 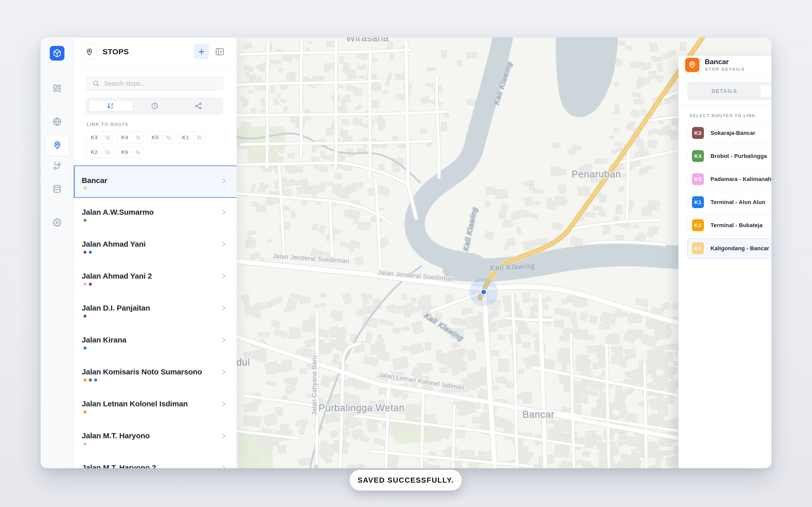 What do you see at coordinates (57, 189) in the screenshot?
I see `database-icon` at bounding box center [57, 189].